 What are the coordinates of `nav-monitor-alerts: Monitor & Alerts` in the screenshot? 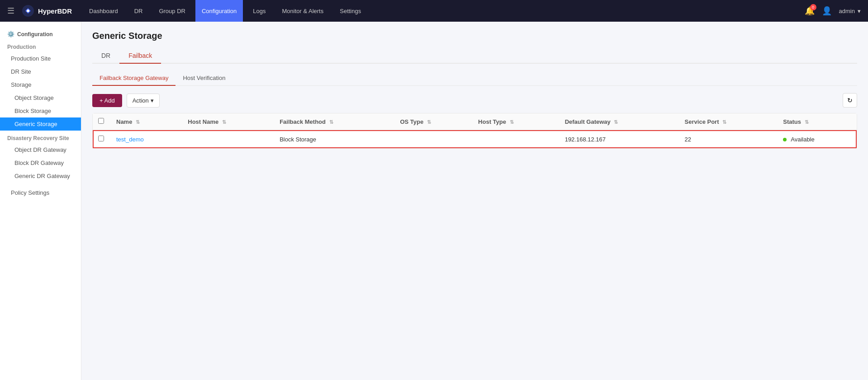 It's located at (303, 11).